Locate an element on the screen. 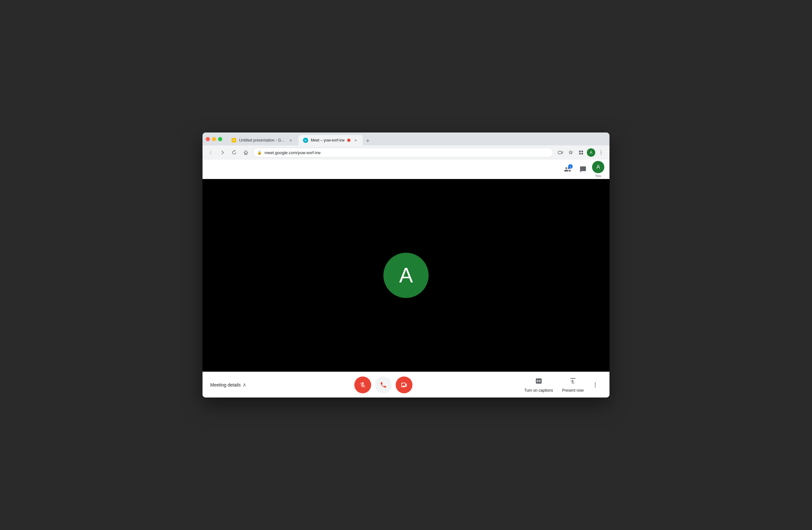 The image size is (812, 530). minimize-button is located at coordinates (214, 139).